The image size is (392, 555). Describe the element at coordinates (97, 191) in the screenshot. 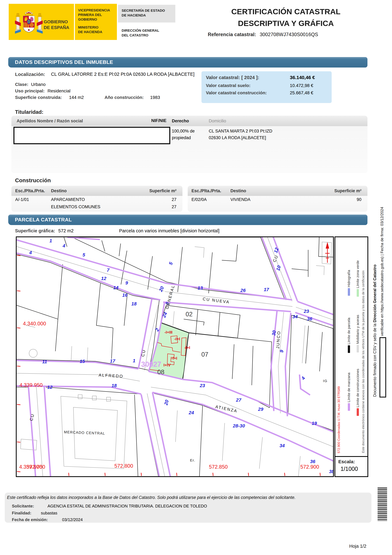

I see `construccion-left-header: Esc./Plta./Prta. Destino Superficie m²` at that location.